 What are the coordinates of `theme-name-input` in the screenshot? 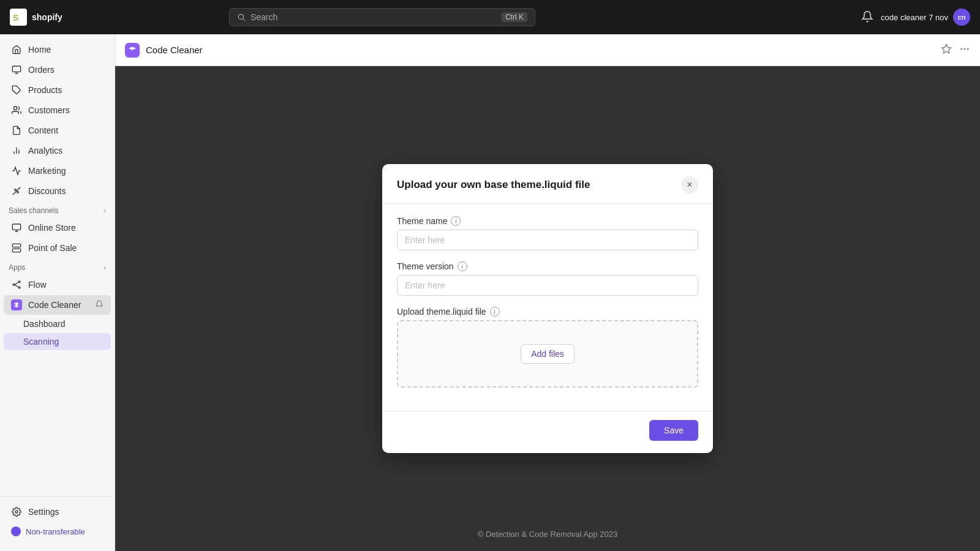 It's located at (548, 240).